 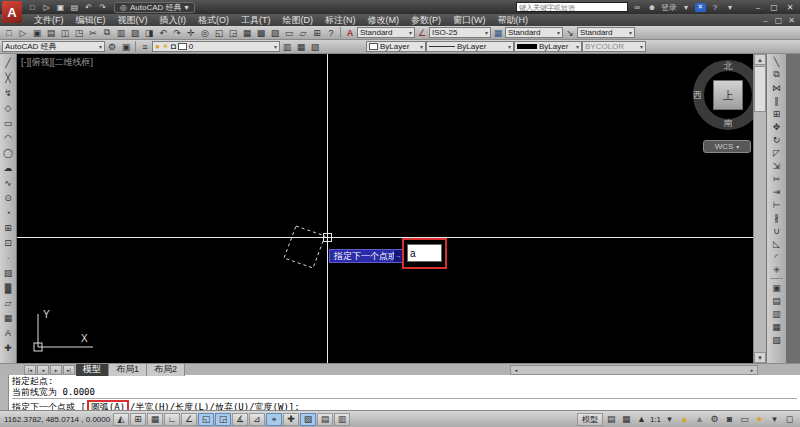 I want to click on break-at-point-icon: ⊢, so click(x=777, y=204).